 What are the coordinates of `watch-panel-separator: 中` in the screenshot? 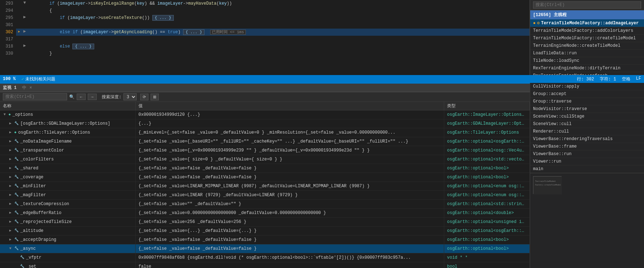 It's located at (24, 88).